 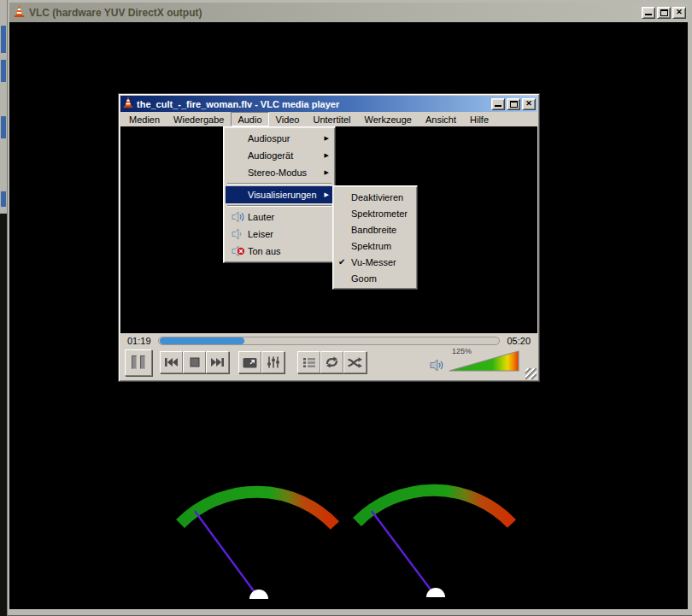 What do you see at coordinates (329, 340) in the screenshot?
I see `seek-row: 01:19 05:20` at bounding box center [329, 340].